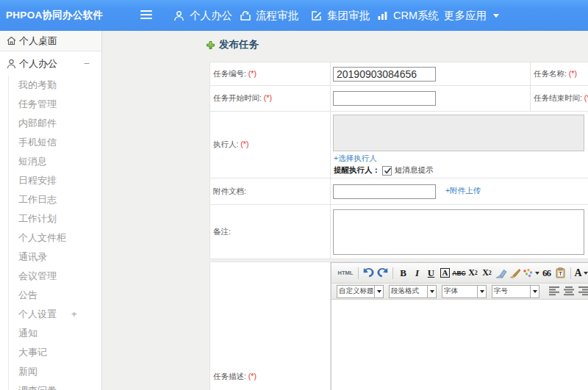 Image resolution: width=588 pixels, height=390 pixels. Describe the element at coordinates (203, 15) in the screenshot. I see `topnav-item-personal-office: 个人办公` at that location.